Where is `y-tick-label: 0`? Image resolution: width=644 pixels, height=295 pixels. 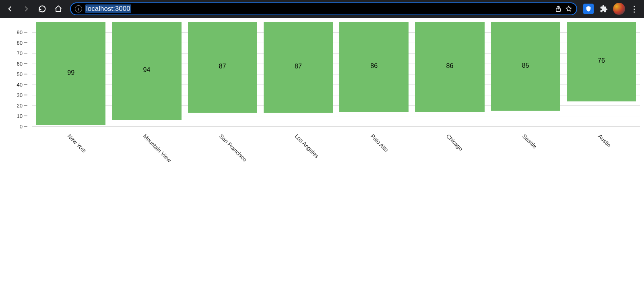
y-tick-label: 0 is located at coordinates (21, 126).